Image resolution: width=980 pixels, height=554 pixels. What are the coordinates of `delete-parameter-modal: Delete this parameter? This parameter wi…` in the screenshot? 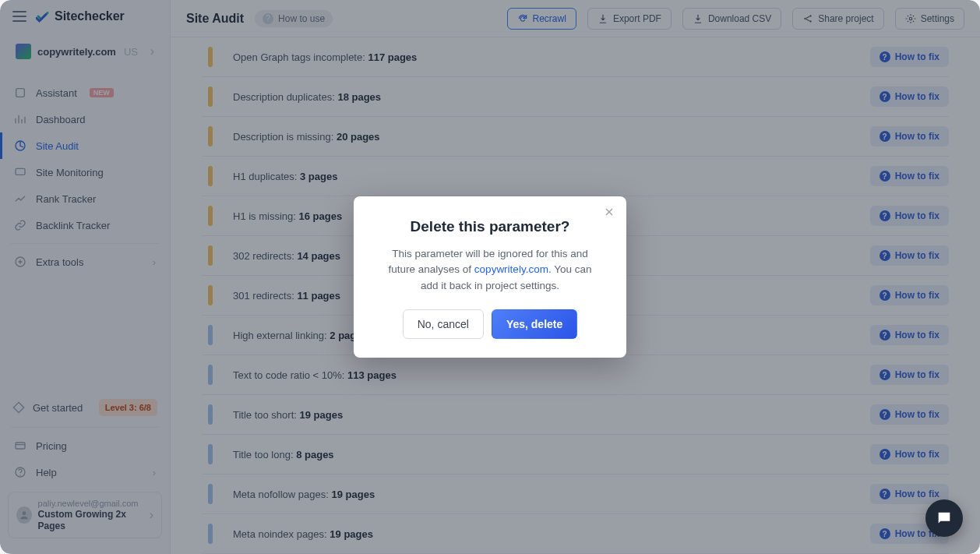 It's located at (490, 277).